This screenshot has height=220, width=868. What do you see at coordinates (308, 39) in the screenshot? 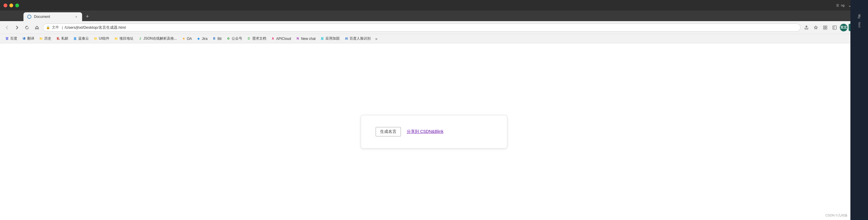
I see `bookmark-label-newchat: New chat` at bounding box center [308, 39].